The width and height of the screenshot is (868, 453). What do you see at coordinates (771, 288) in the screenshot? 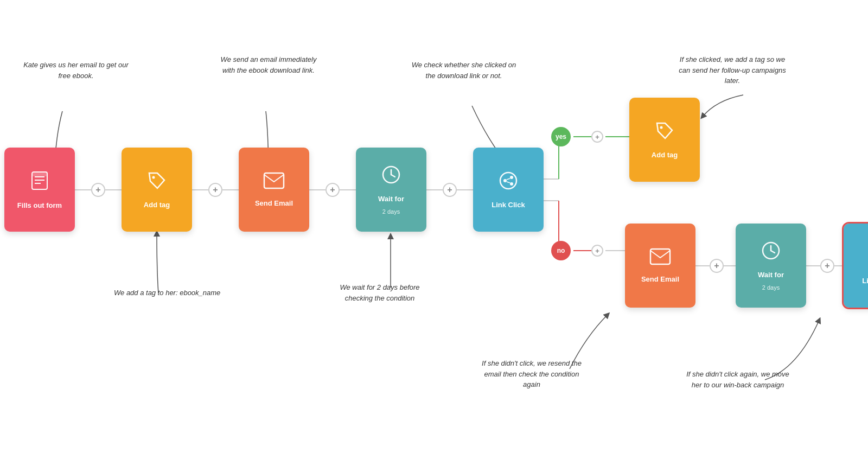
I see `card-wait-for-2-sublabel: 2 days` at bounding box center [771, 288].